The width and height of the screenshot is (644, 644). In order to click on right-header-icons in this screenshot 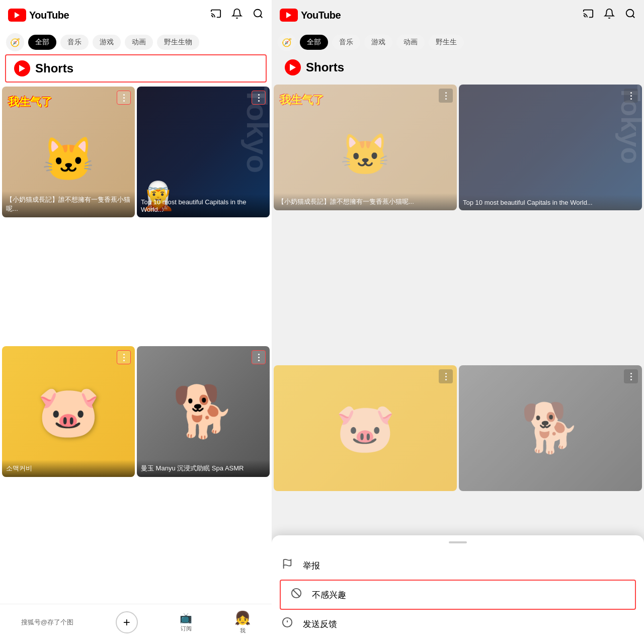, I will do `click(609, 15)`.